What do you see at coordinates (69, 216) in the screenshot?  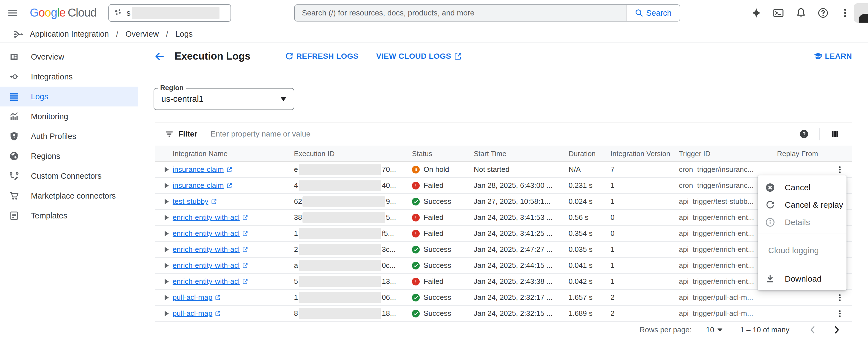 I see `sidebar-item-templates: Templates` at bounding box center [69, 216].